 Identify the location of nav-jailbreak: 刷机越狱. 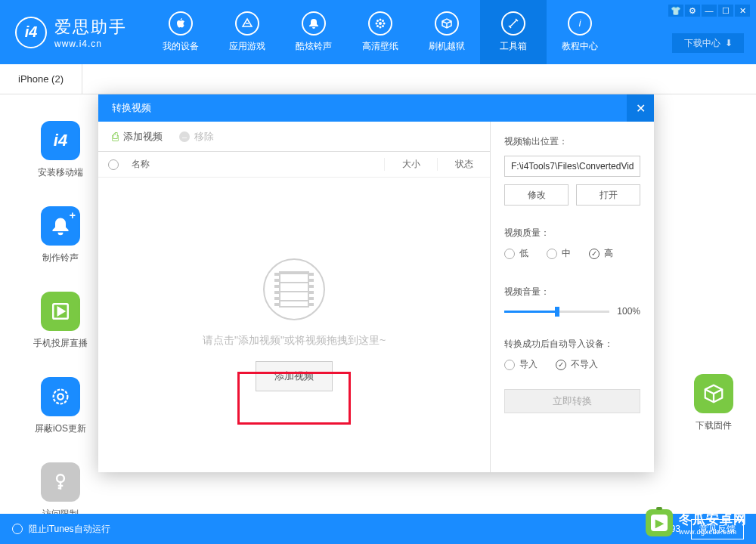
(447, 32).